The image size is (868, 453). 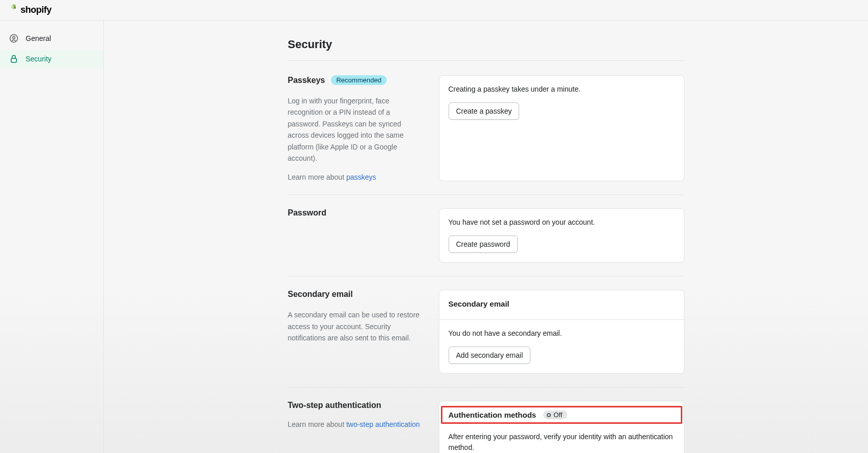 What do you see at coordinates (356, 332) in the screenshot?
I see `section-left: Secondary email A secondary email can be…` at bounding box center [356, 332].